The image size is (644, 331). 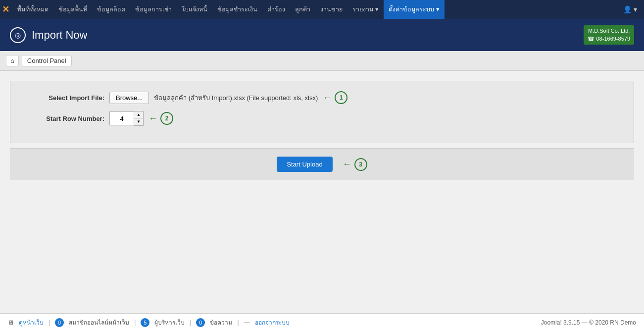 I want to click on header-bar: ◎ Import Now M.D.Soft Co.,Ltd. ☎ 08-1669…, so click(x=322, y=35).